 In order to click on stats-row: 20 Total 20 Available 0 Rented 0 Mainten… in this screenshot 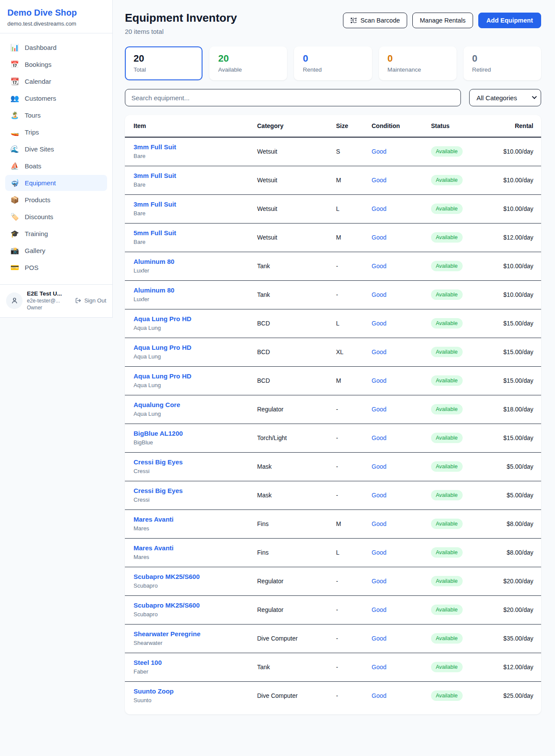, I will do `click(333, 63)`.